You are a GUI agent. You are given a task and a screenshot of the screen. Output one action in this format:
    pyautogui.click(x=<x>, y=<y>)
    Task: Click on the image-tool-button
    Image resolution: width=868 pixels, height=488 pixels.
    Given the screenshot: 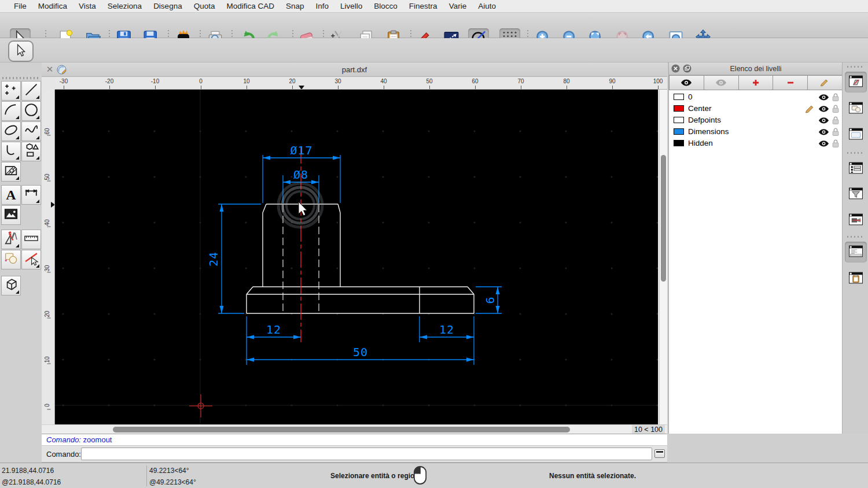 What is the action you would take?
    pyautogui.click(x=11, y=215)
    